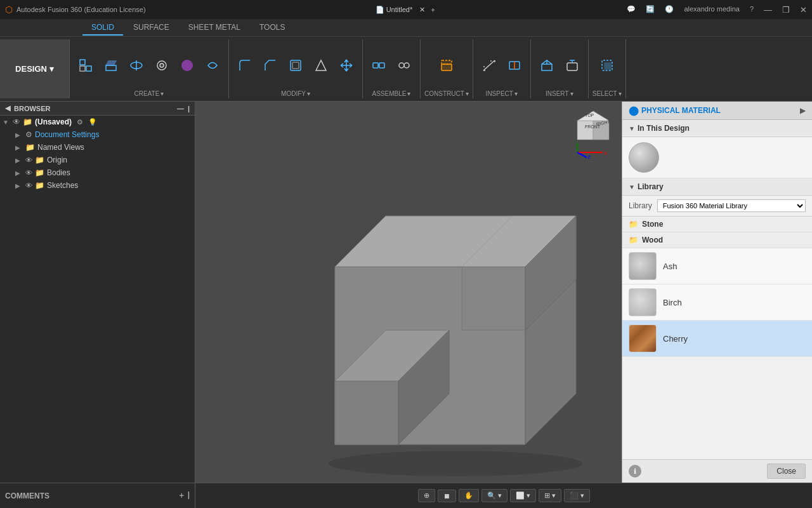 This screenshot has height=508, width=812. I want to click on construct-label: CONSTRUCT ▾, so click(447, 94).